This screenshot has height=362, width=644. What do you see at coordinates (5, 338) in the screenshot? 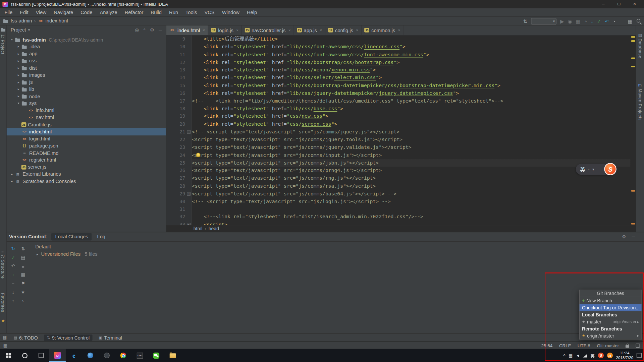
I see `tool-window-switcher-icon: ▦` at bounding box center [5, 338].